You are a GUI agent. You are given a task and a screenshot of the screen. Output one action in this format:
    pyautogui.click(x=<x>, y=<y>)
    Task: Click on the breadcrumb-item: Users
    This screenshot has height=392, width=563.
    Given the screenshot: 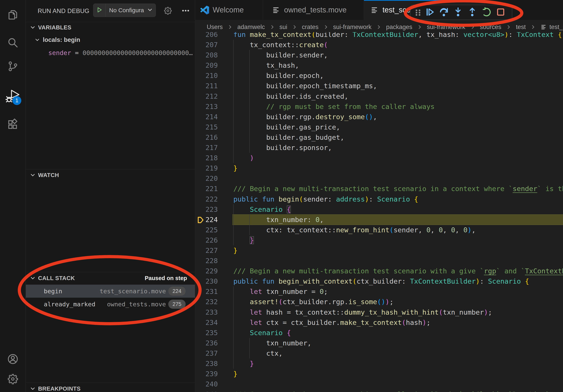 What is the action you would take?
    pyautogui.click(x=215, y=27)
    